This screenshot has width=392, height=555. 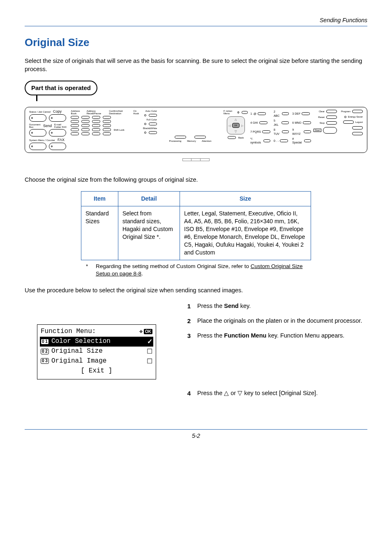 I want to click on function-menu-button, so click(x=245, y=113).